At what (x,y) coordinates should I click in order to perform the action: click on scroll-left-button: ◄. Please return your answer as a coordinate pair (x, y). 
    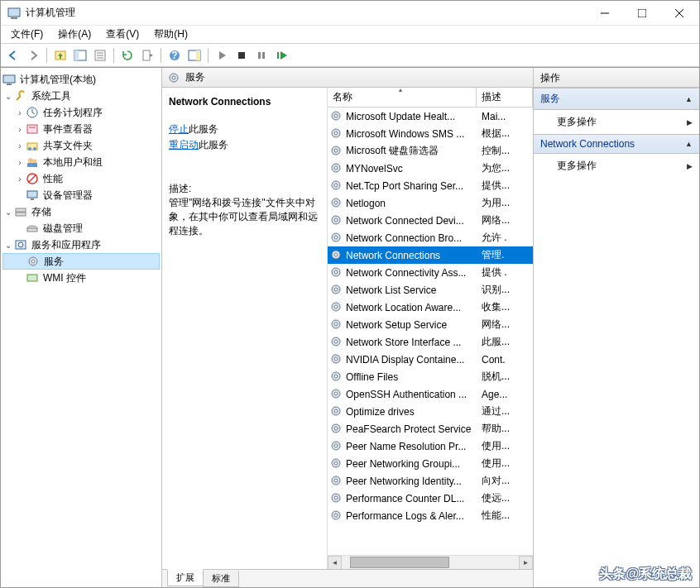
    Looking at the image, I should click on (334, 562).